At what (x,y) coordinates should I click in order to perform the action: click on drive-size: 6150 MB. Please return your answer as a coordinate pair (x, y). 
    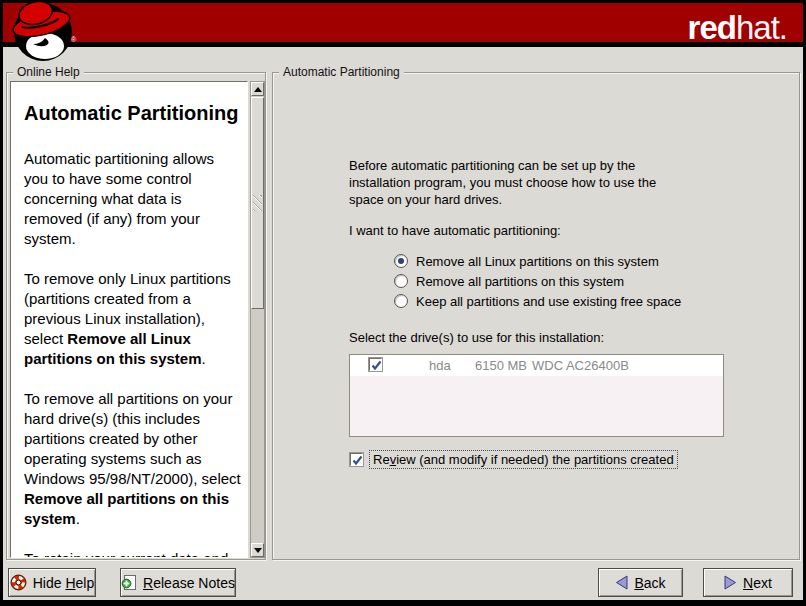
    Looking at the image, I should click on (501, 366).